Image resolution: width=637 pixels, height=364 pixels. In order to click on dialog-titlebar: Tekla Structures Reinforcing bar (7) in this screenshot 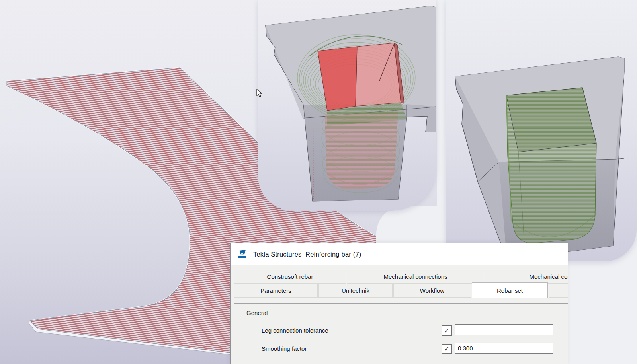, I will do `click(399, 254)`.